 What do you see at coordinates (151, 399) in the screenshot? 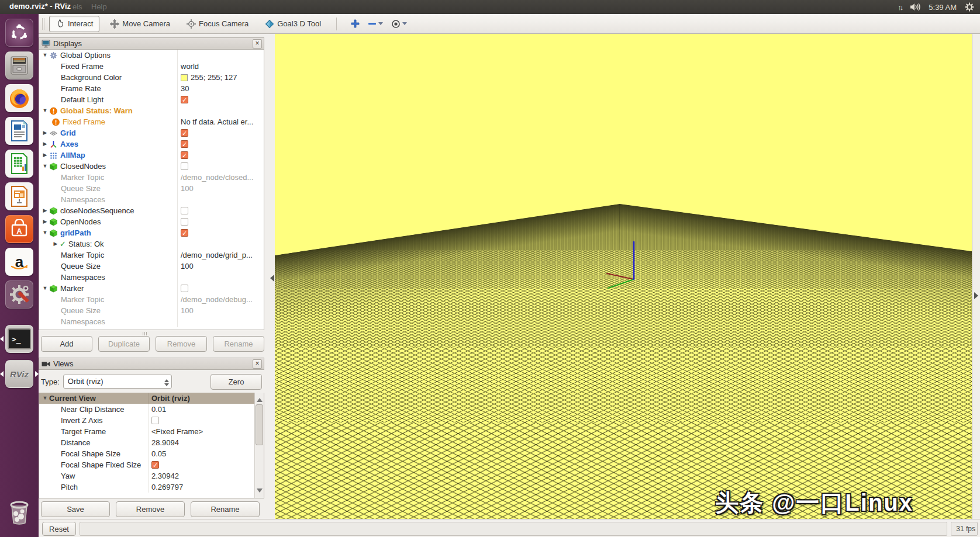
I see `tree-row-current-view: ▼Current ViewOrbit (rviz)` at bounding box center [151, 399].